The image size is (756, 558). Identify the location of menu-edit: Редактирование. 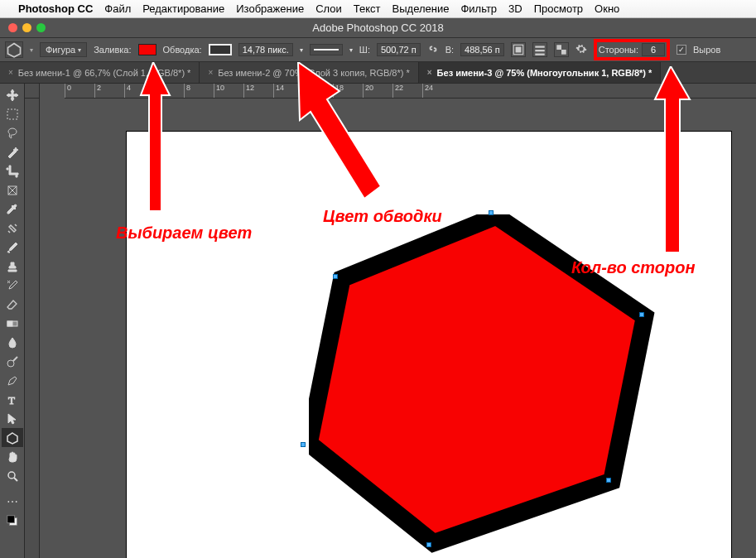
(184, 8).